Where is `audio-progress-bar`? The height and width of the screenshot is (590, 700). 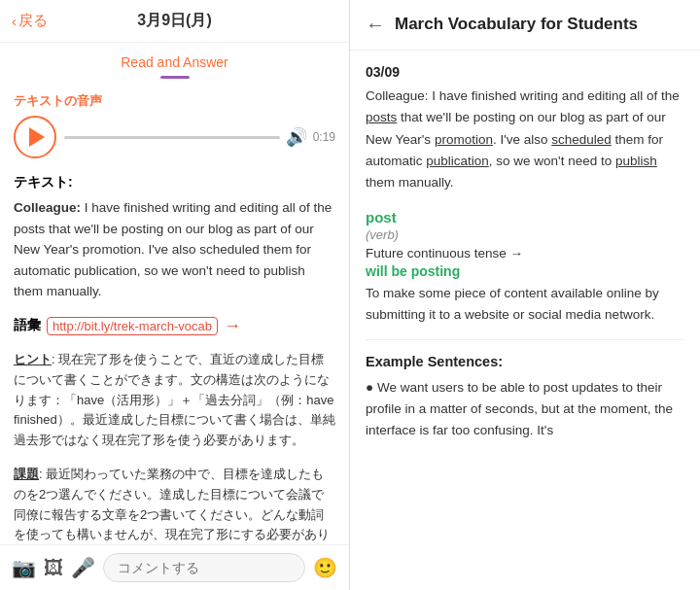 audio-progress-bar is located at coordinates (172, 138).